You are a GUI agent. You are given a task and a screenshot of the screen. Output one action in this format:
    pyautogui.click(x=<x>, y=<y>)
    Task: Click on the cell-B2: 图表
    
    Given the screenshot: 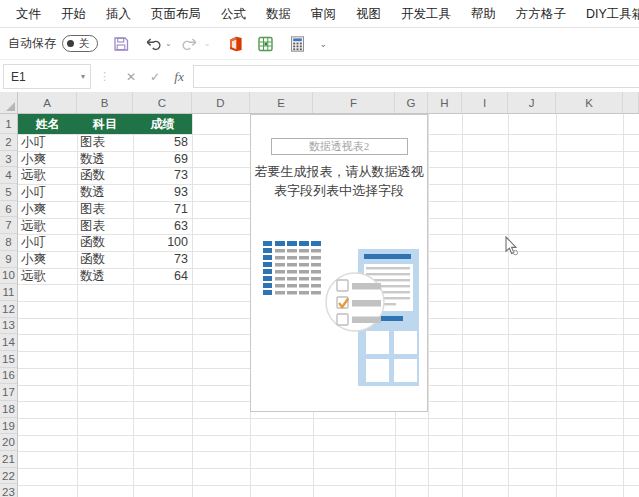 What is the action you would take?
    pyautogui.click(x=105, y=142)
    